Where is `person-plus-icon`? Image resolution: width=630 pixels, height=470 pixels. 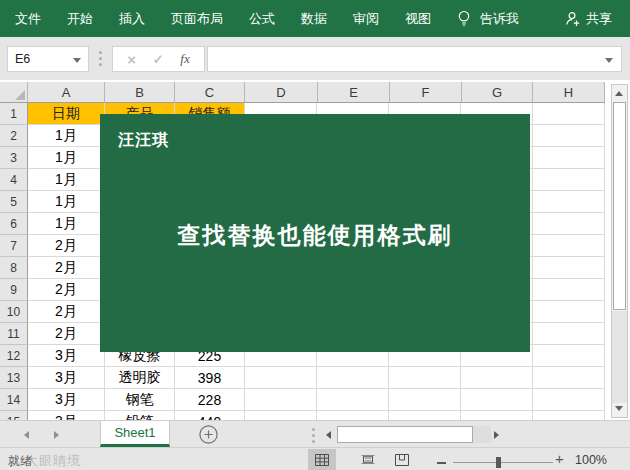
person-plus-icon is located at coordinates (573, 19).